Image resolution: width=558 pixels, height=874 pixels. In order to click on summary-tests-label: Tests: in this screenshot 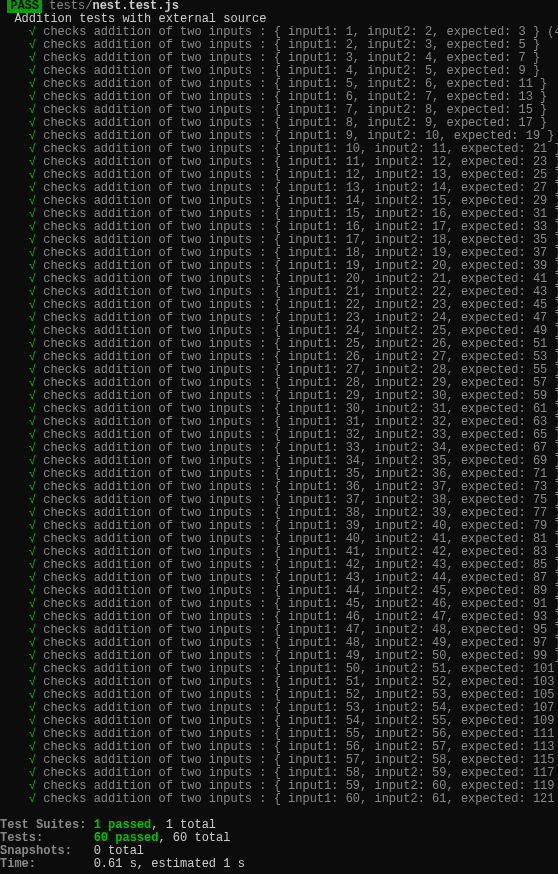, I will do `click(22, 838)`.